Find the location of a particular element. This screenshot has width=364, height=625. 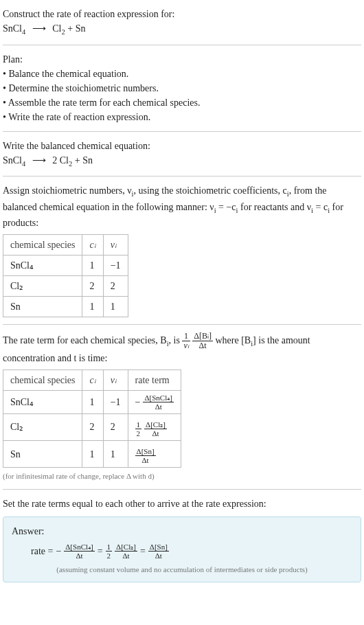

prompt-section: Construct the rate of reaction expressio… is located at coordinates (182, 22).